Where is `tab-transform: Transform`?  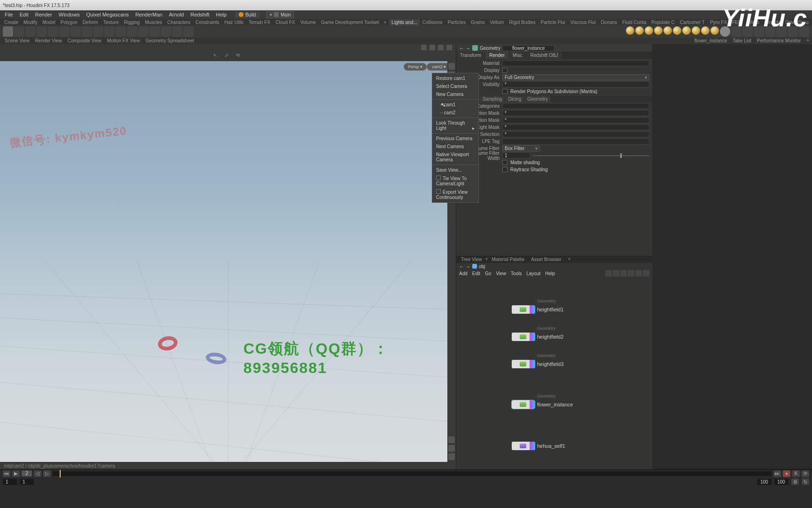
tab-transform: Transform is located at coordinates (471, 56).